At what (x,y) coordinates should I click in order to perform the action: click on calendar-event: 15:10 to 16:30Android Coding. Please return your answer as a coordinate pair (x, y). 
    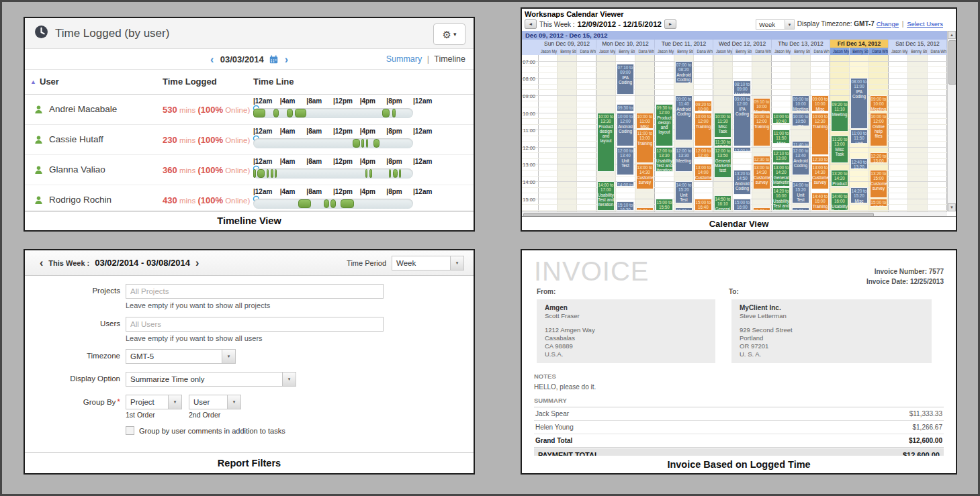
    Looking at the image, I should click on (625, 206).